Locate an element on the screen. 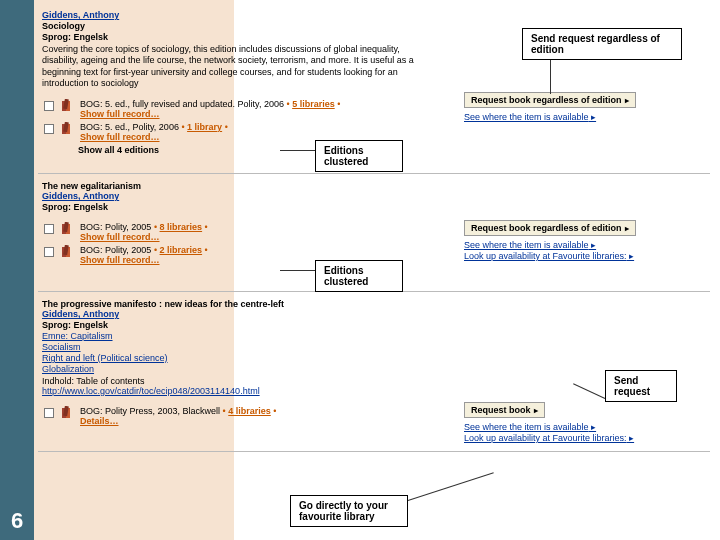  request-button: Request book▸ is located at coordinates (504, 410).